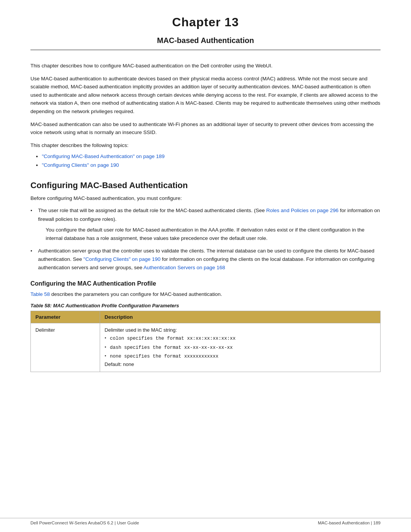 The width and height of the screenshot is (411, 532). Describe the element at coordinates (240, 347) in the screenshot. I see `cell-description: Delimiter used in the MAC string: colon …` at that location.